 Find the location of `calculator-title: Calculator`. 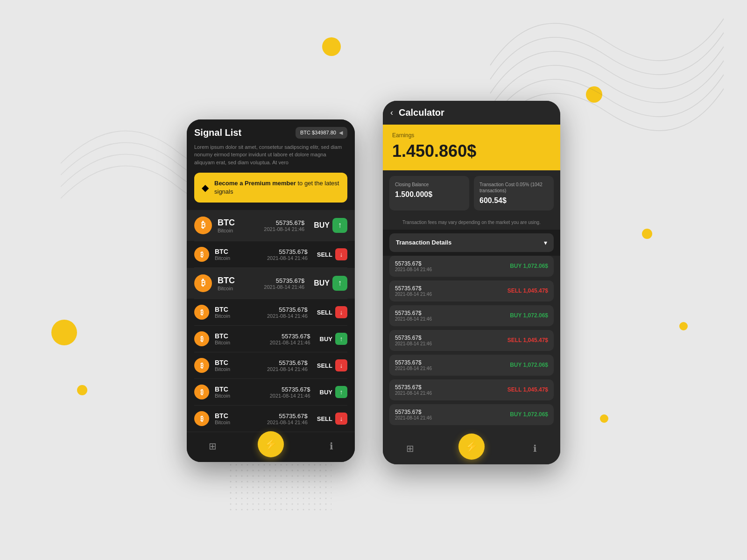

calculator-title: Calculator is located at coordinates (422, 113).